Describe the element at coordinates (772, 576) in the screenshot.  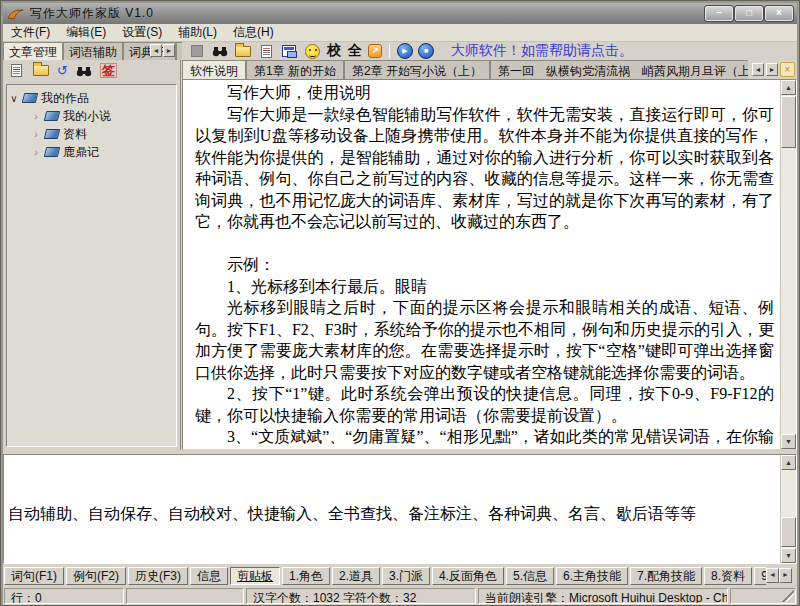
I see `bottom-tabs-scroll-left-icon: ◄` at that location.